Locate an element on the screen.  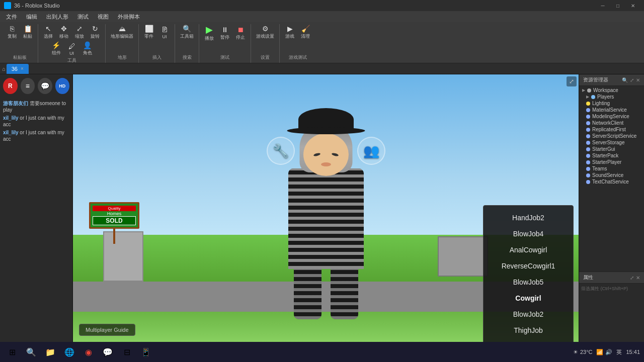
anim-cowgirl: Cowgirl is located at coordinates (528, 298).